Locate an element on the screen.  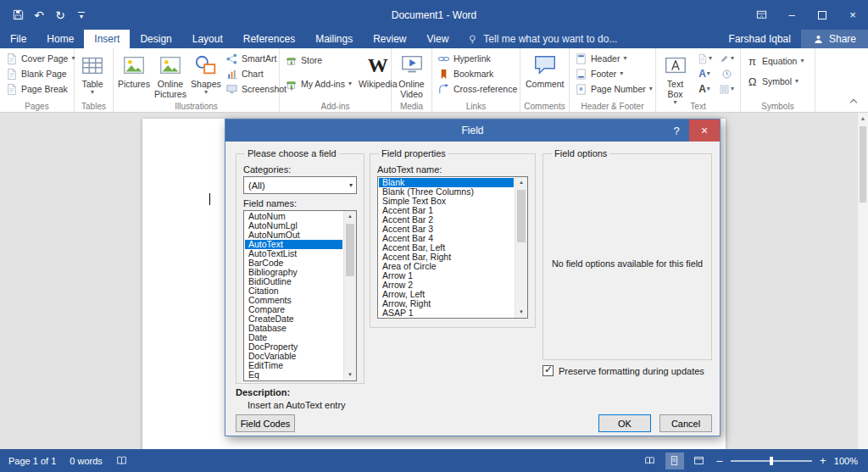
ribbon: Cover Page ▾ Blank Page Page Break Pages… is located at coordinates (434, 81).